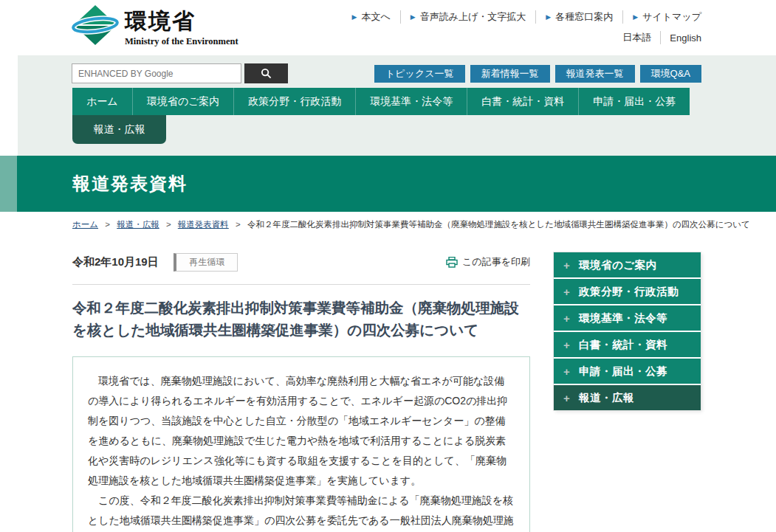  Describe the element at coordinates (510, 74) in the screenshot. I see `quick-link-new-info: 新着情報一覧` at that location.